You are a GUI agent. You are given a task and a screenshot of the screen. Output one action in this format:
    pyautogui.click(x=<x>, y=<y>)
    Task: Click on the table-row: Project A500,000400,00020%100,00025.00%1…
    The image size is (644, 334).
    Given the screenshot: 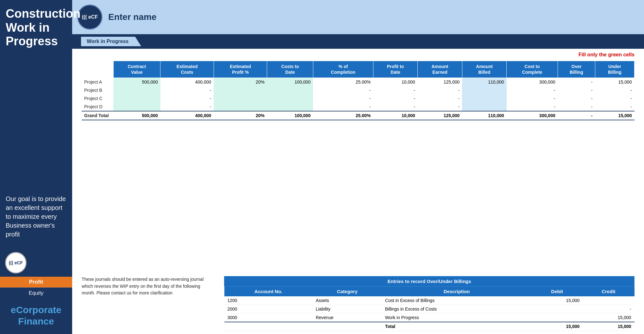 What is the action you would take?
    pyautogui.click(x=358, y=82)
    